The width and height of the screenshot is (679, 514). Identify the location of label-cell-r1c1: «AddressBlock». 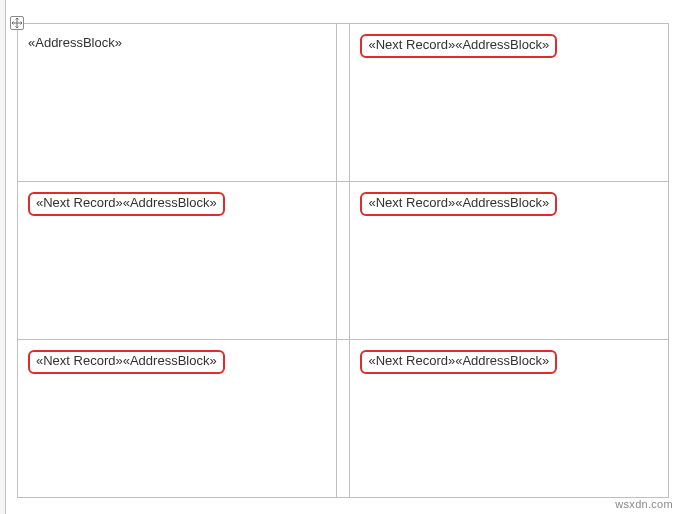
(178, 103).